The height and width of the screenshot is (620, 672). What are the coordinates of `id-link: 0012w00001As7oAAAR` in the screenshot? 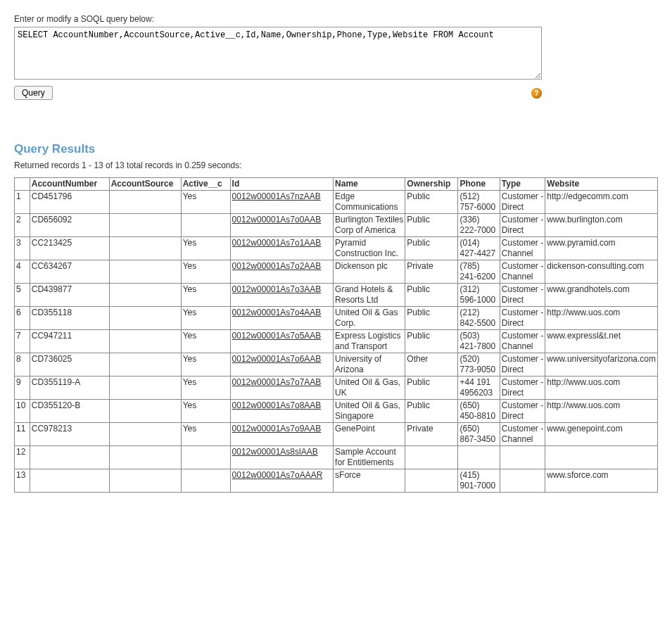 It's located at (277, 475).